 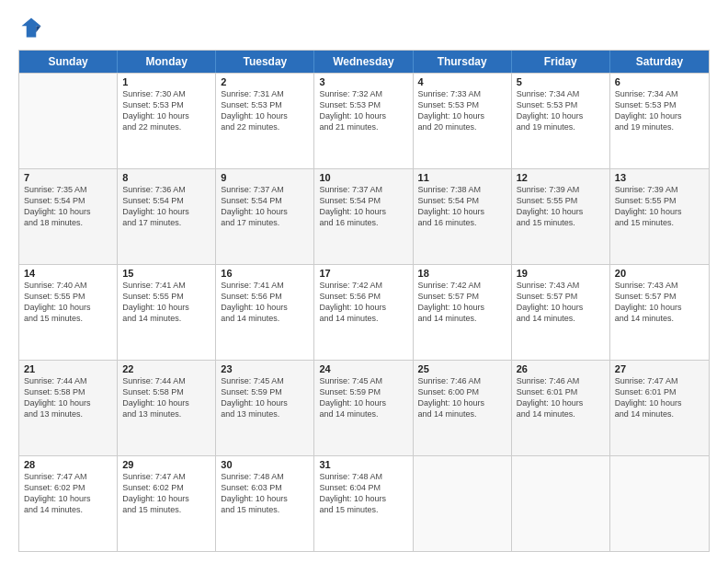 I want to click on day-number: 16, so click(x=265, y=273).